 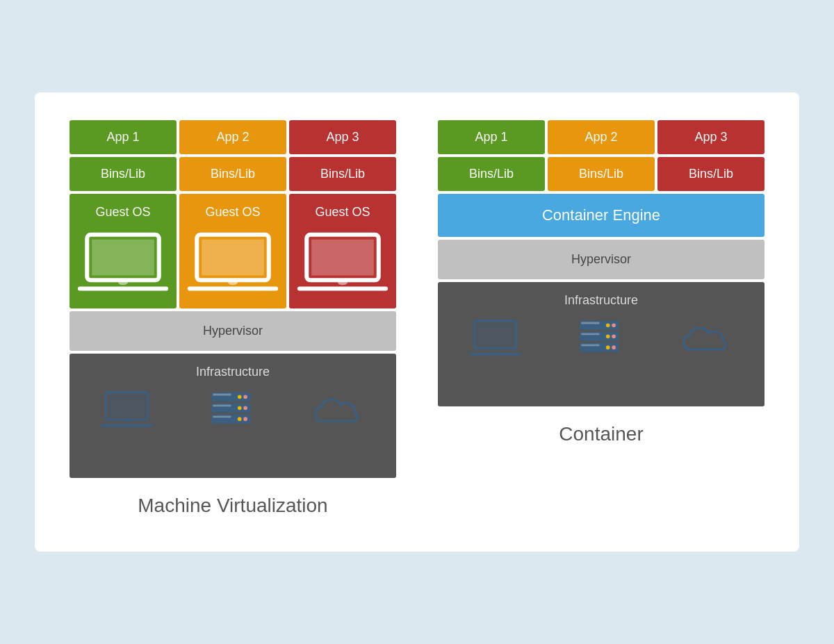 What do you see at coordinates (233, 174) in the screenshot?
I see `vm-bins2: Bins/Lib` at bounding box center [233, 174].